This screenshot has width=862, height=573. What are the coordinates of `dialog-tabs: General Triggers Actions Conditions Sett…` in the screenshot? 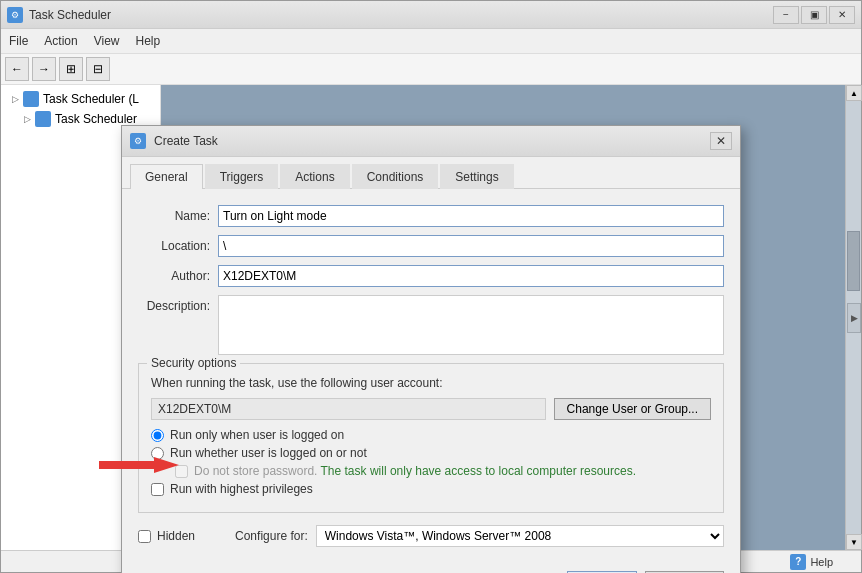 It's located at (431, 173).